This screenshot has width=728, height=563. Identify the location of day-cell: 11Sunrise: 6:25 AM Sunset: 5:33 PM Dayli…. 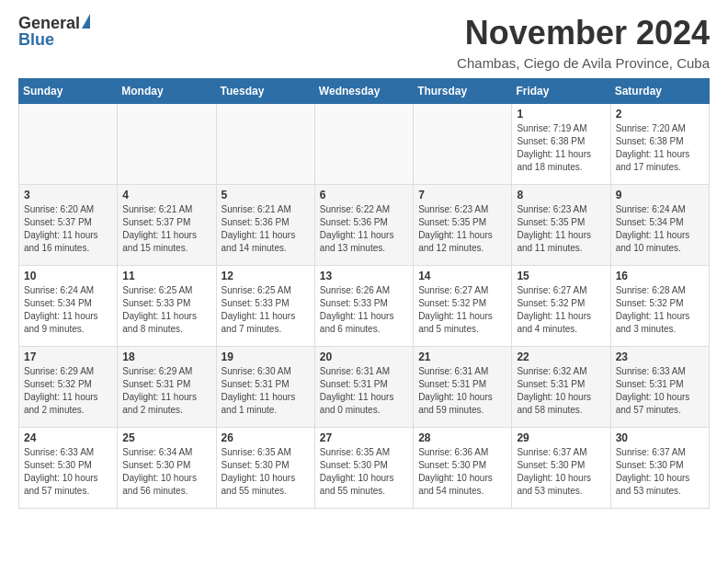
(167, 305).